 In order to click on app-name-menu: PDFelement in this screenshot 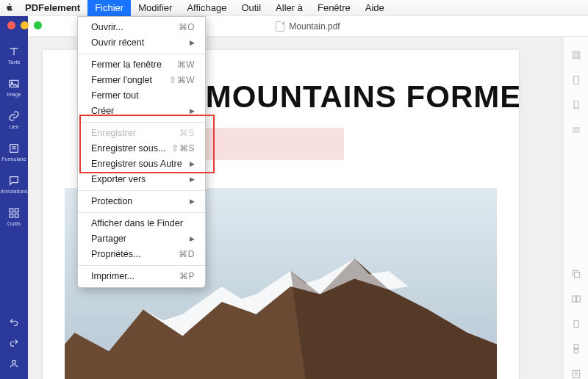, I will do `click(53, 8)`.